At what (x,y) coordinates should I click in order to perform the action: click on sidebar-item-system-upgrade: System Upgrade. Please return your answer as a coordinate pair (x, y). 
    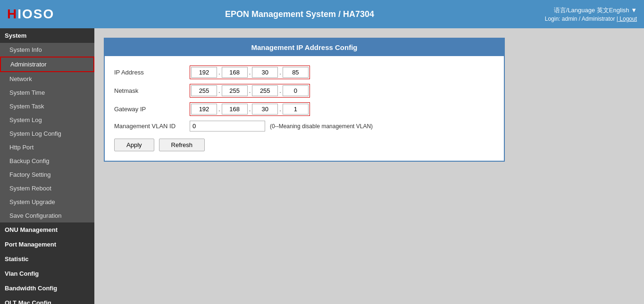
    Looking at the image, I should click on (47, 202).